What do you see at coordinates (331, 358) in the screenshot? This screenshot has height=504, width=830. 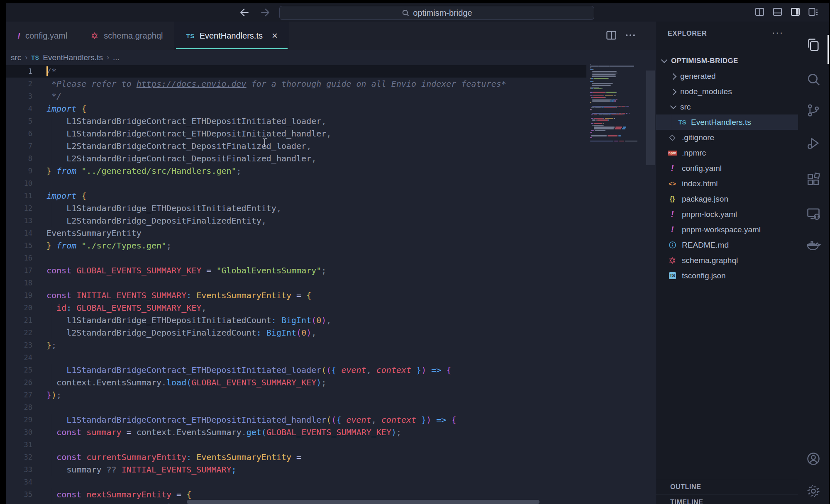 I see `code-line: 24` at bounding box center [331, 358].